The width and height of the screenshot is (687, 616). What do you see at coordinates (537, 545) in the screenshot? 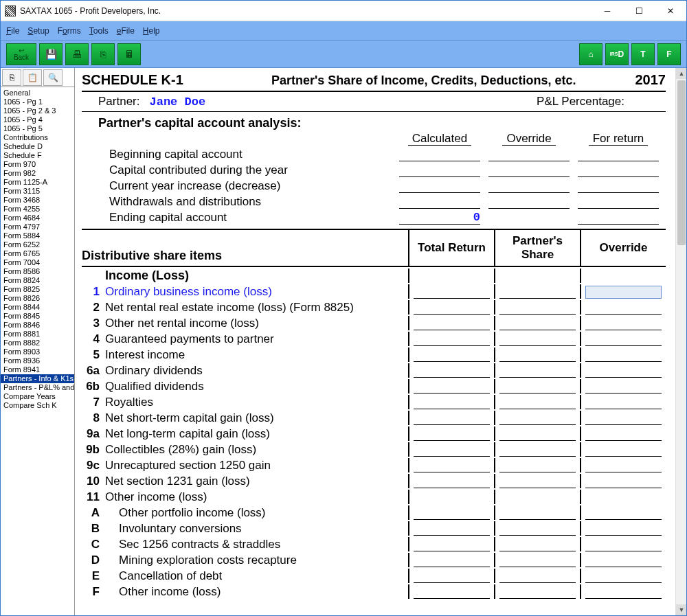
I see `line-11c-share` at bounding box center [537, 545].